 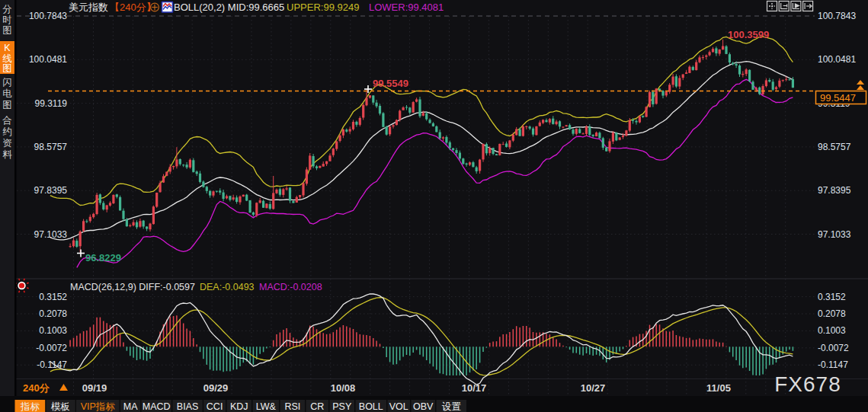 What do you see at coordinates (8, 94) in the screenshot?
I see `svg-text: 电` at bounding box center [8, 94].